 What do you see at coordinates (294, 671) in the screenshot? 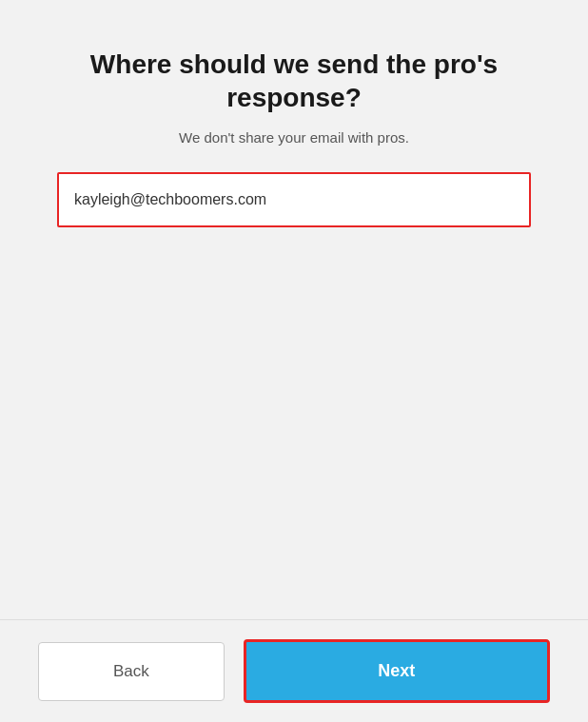
I see `footer: Back Next` at bounding box center [294, 671].